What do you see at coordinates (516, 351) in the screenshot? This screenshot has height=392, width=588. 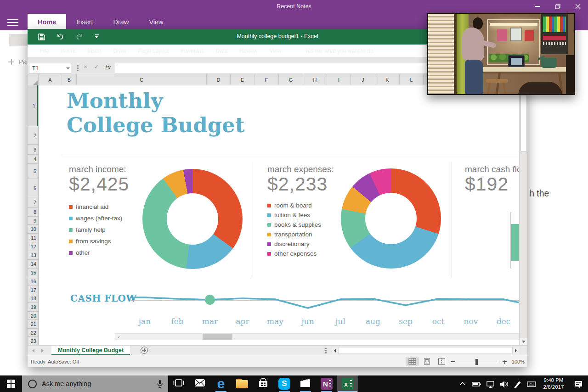 I see `scroll-right-icon` at bounding box center [516, 351].